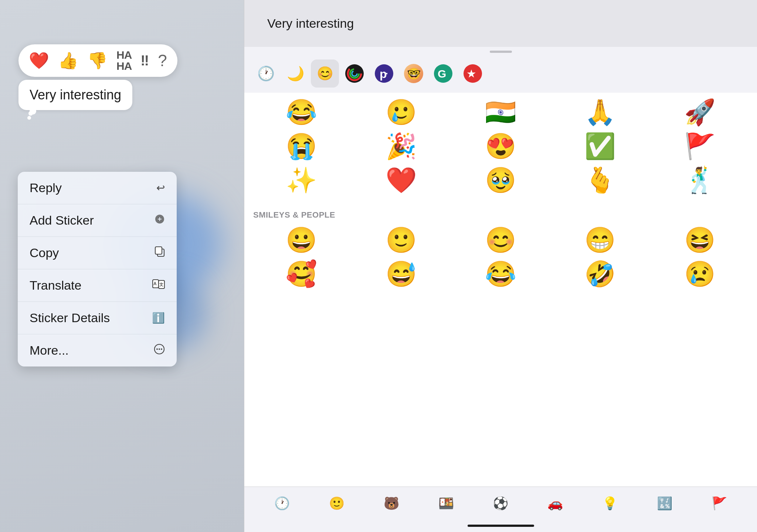 The image size is (757, 532). I want to click on tab-recent: 🕐, so click(266, 74).